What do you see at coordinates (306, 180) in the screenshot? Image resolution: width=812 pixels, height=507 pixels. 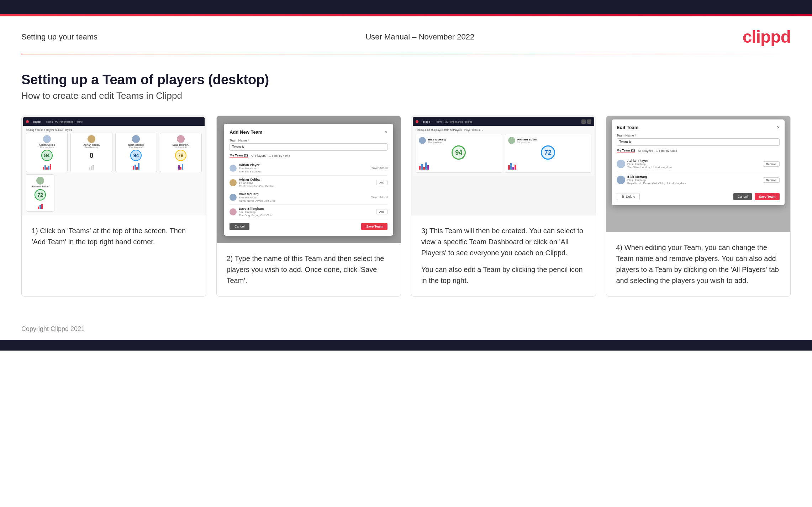 I see `player-name-2: Adrian Coliba` at bounding box center [306, 180].